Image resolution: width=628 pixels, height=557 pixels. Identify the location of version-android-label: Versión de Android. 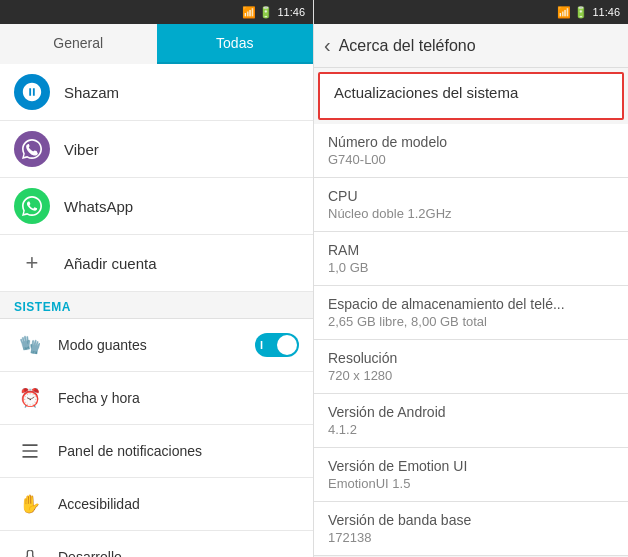
(471, 412).